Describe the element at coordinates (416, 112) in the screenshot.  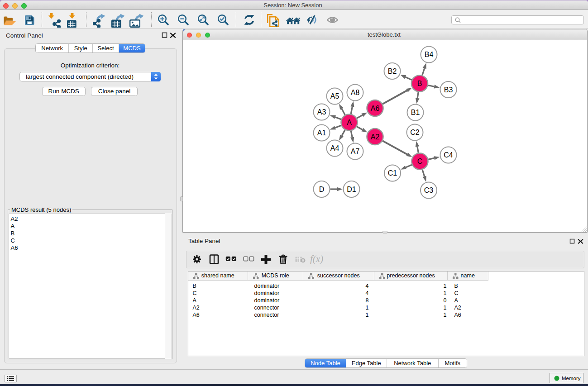
I see `svg-text: B1` at that location.